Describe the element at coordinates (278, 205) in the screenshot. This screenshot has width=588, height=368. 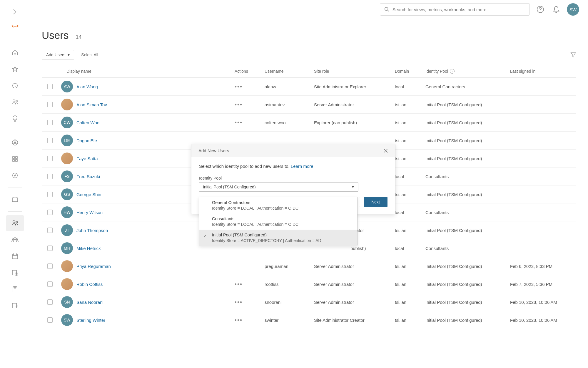
I see `dropdown-option: General Contractors Identity Store = LOC…` at that location.